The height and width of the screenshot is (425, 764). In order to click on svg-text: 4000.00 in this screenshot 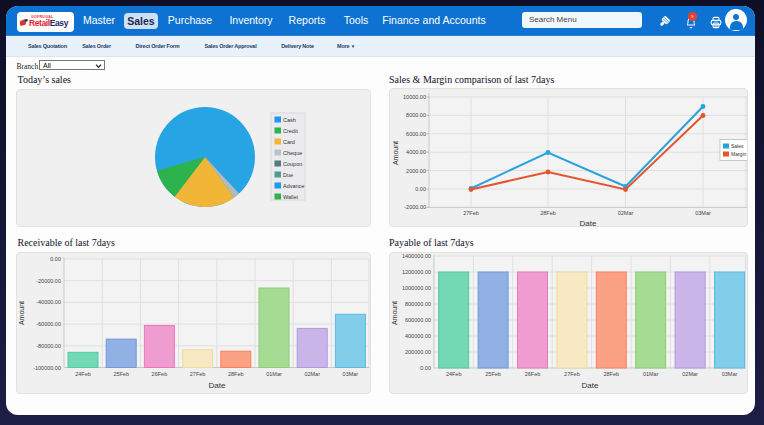, I will do `click(416, 152)`.